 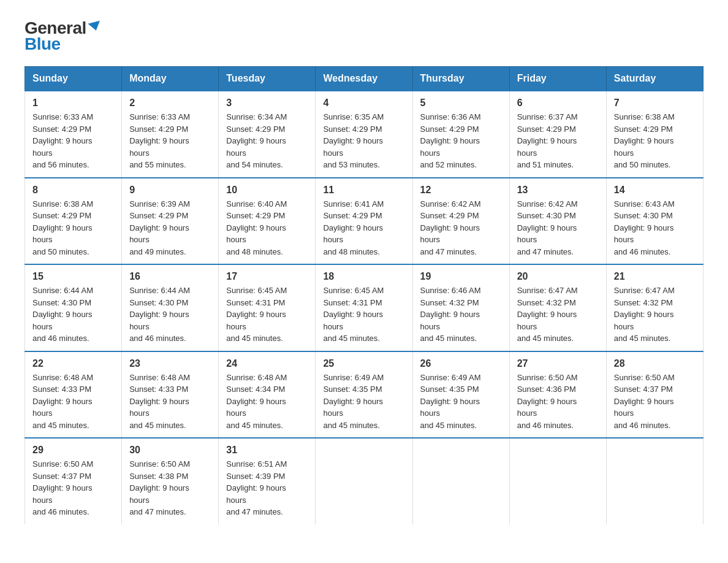 What do you see at coordinates (267, 221) in the screenshot?
I see `calendar-cell: 10Sunrise: 6:40 AMSunset: 4:29 PMDayligh…` at bounding box center [267, 221].